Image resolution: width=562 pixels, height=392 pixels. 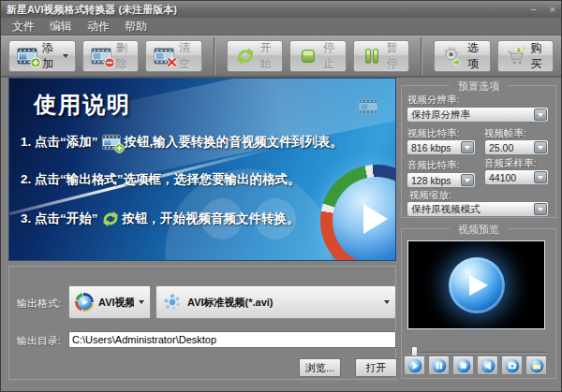 What do you see at coordinates (281, 26) in the screenshot?
I see `menu-bar: 文件 编辑 动作 帮助` at bounding box center [281, 26].